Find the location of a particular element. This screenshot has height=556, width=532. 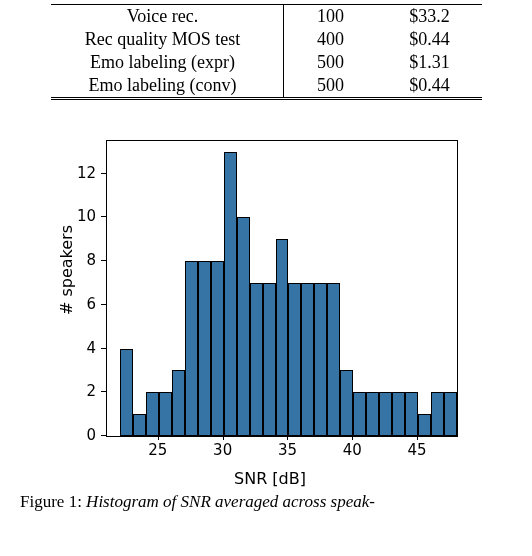

table-row: Emo labeling (expr)500$1.31 is located at coordinates (266, 62).